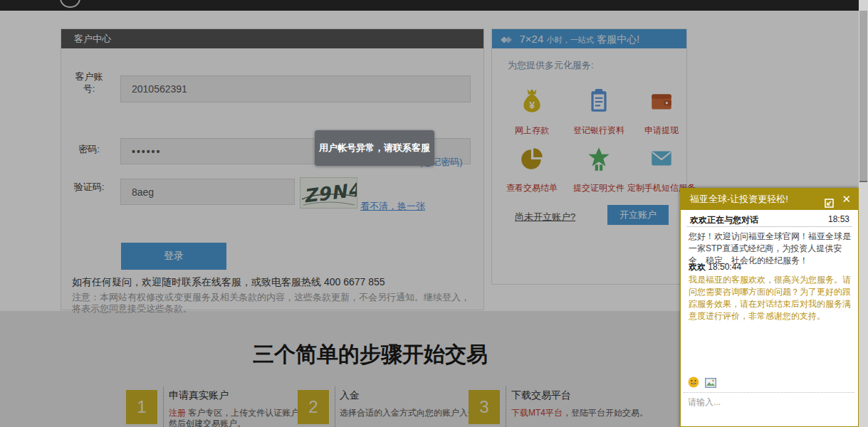  What do you see at coordinates (724, 221) in the screenshot?
I see `chat-status-text: 欢欢正在与您对话` at bounding box center [724, 221].